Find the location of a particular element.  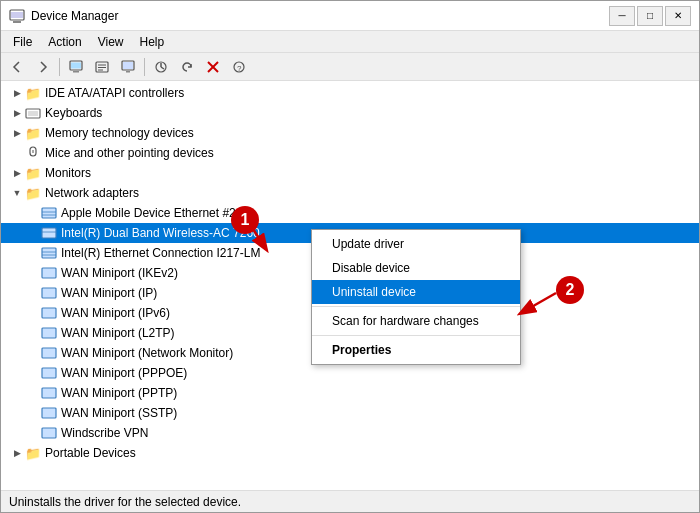

tree-item-windscribe: ▶ Windscribe VPN is located at coordinates (350, 433).